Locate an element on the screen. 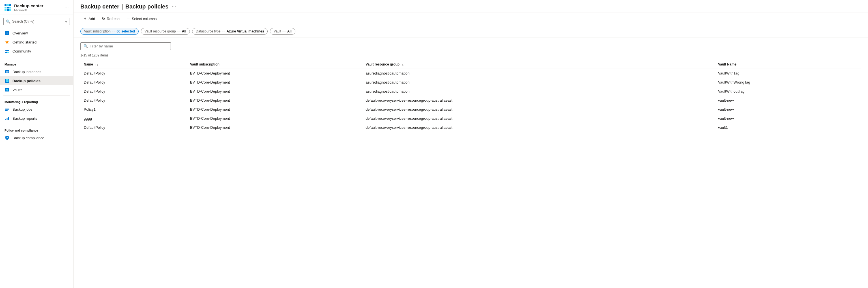 This screenshot has height=288, width=868. filter-pill-vault-subscription: Vault subscription == 66 selected is located at coordinates (109, 31).